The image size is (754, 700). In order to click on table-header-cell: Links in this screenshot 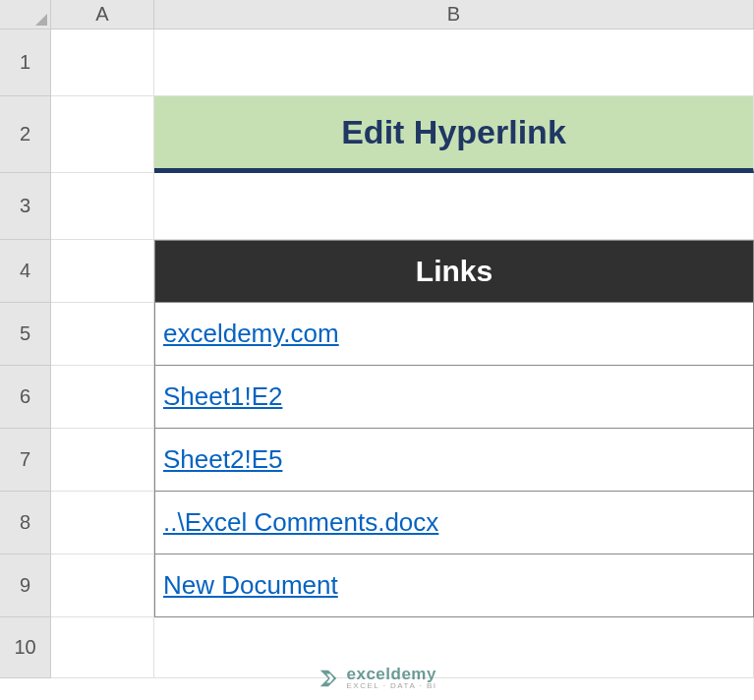, I will do `click(454, 271)`.